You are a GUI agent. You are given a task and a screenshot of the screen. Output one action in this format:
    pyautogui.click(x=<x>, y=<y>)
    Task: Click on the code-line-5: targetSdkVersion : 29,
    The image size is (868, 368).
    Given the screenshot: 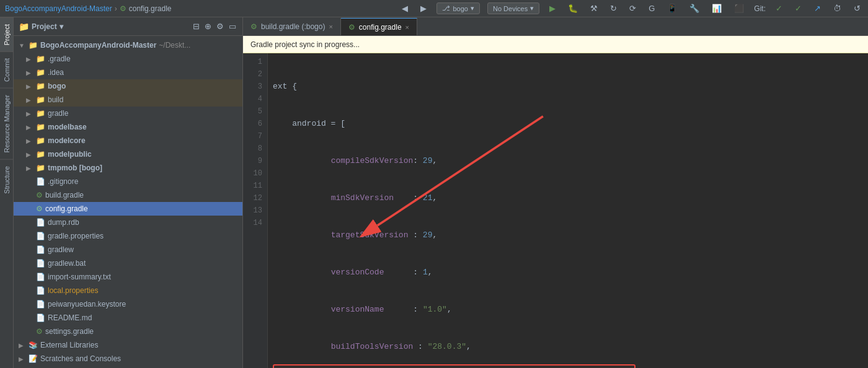 What is the action you would take?
    pyautogui.click(x=568, y=235)
    